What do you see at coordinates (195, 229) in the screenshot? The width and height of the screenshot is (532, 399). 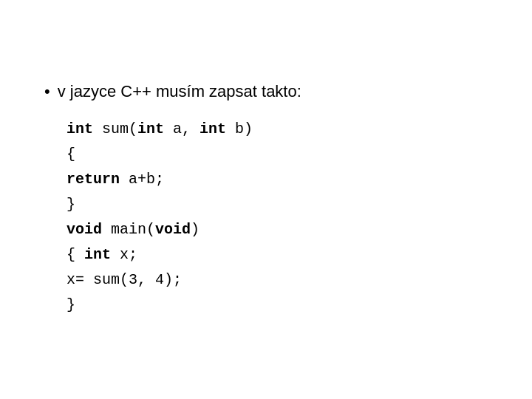 I see `code-main-close: )` at bounding box center [195, 229].